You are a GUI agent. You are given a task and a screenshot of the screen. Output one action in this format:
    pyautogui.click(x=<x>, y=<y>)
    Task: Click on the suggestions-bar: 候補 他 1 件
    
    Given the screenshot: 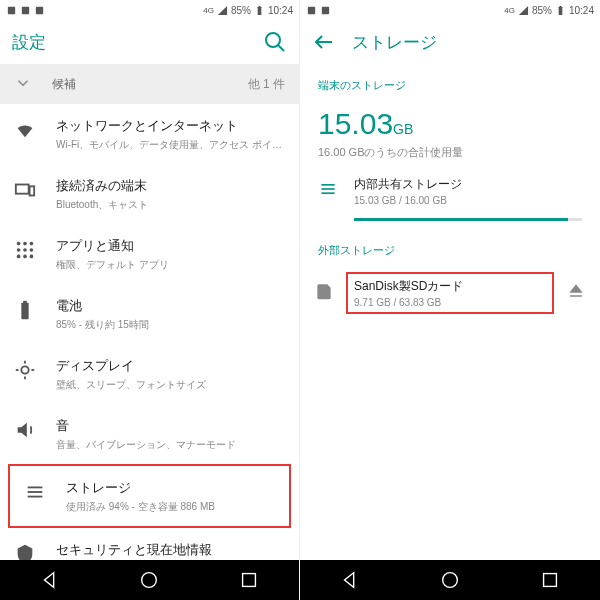 What is the action you would take?
    pyautogui.click(x=150, y=84)
    